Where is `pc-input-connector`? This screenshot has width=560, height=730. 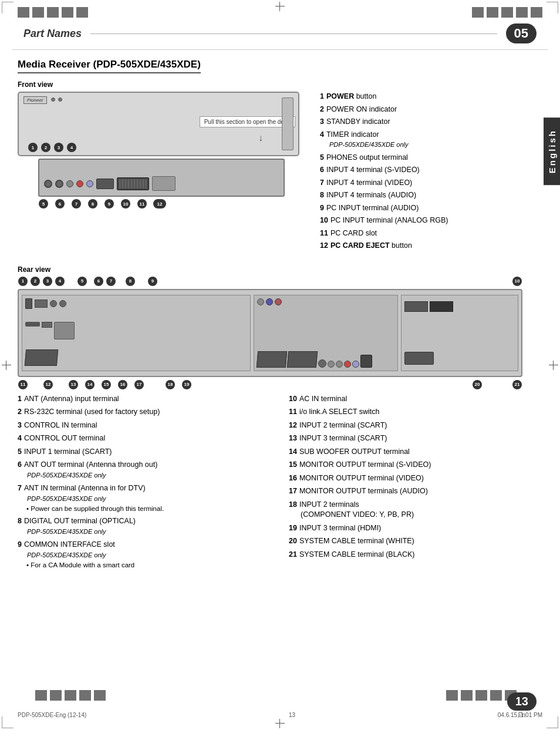
pc-input-connector is located at coordinates (105, 184).